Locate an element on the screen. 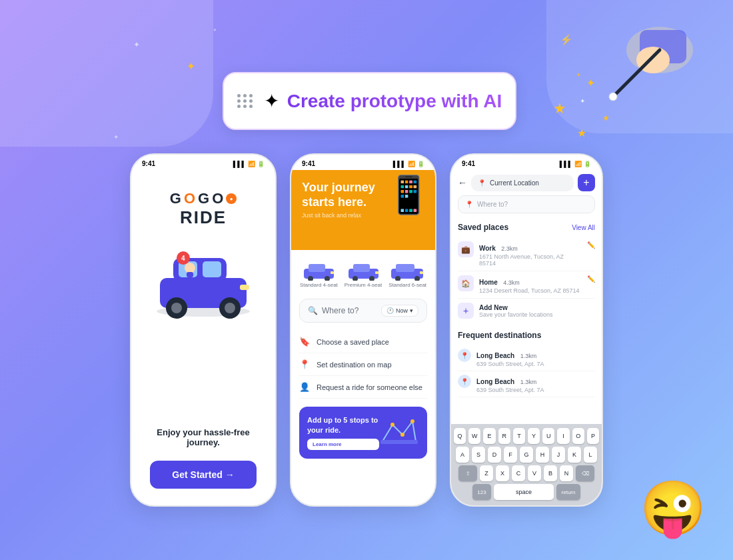  phone3-status-bar: 9:41 ▌▌▌📶🔋 is located at coordinates (526, 163).